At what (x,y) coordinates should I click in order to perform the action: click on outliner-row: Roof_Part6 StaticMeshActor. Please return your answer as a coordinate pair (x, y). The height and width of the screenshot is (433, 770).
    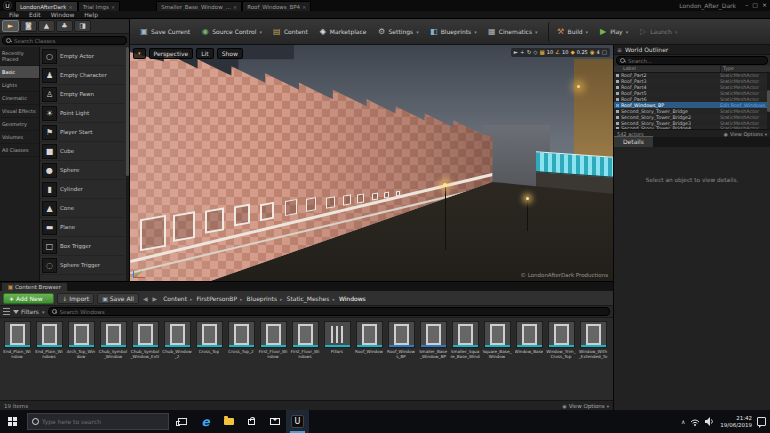
    Looking at the image, I should click on (692, 100).